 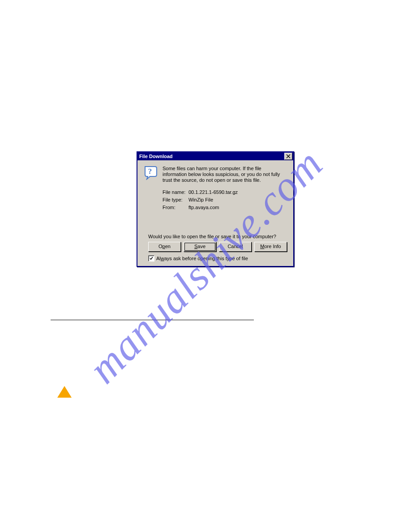 What do you see at coordinates (165, 247) in the screenshot?
I see `open-button: Open` at bounding box center [165, 247].